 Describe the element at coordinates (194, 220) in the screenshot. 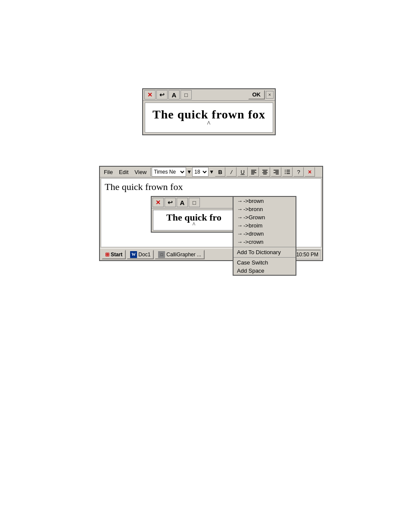

I see `inner-widget-content: The quick fro ^` at that location.